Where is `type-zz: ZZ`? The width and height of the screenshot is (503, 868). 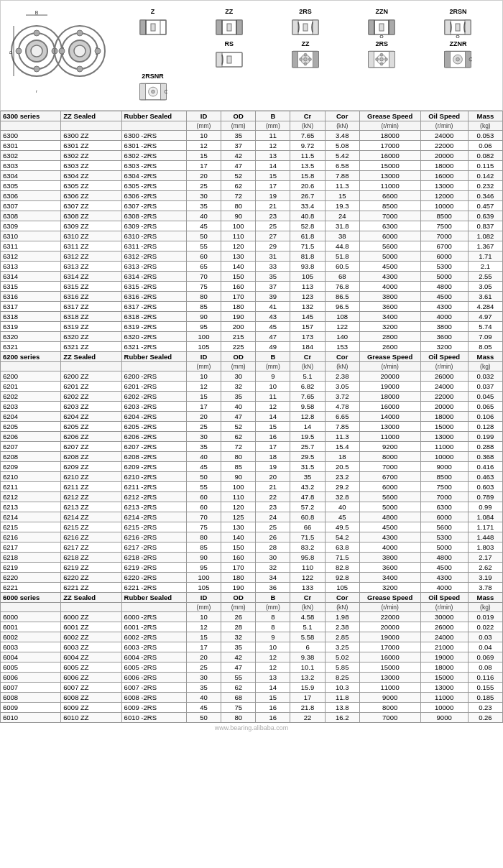 type-zz: ZZ is located at coordinates (229, 23).